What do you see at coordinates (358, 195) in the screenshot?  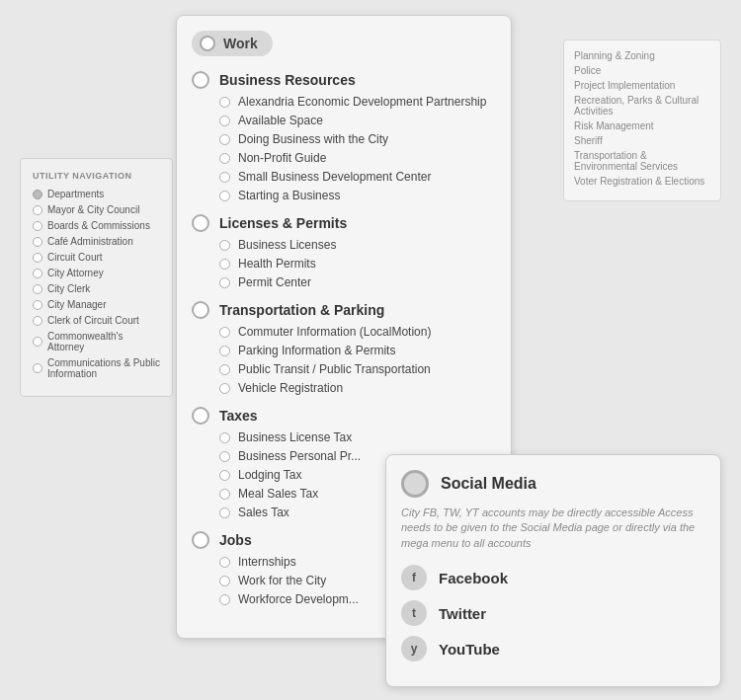 I see `list-item: Starting a Business` at bounding box center [358, 195].